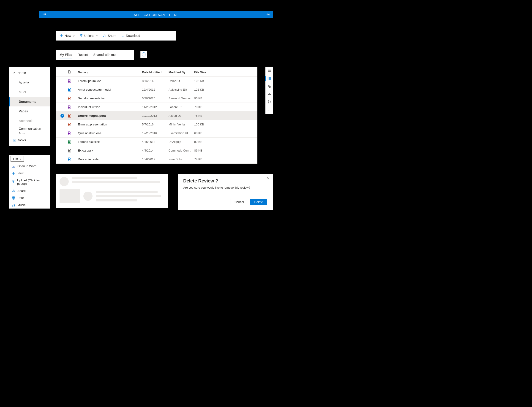 The image size is (532, 407). I want to click on file-row: Incididunt ut.xsn 11/23/2012 Labore Et 7…, so click(157, 107).